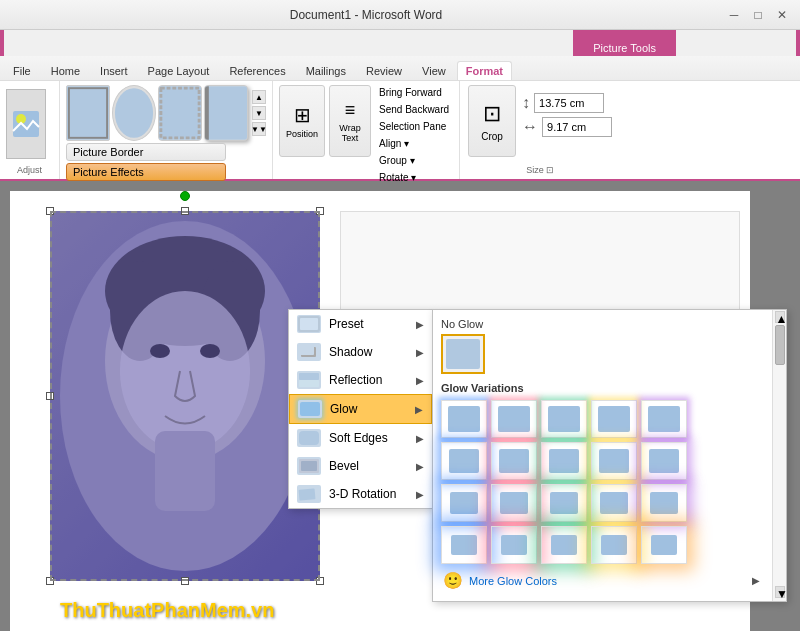  Describe the element at coordinates (492, 121) in the screenshot. I see `crop-container: ⊡ Crop` at that location.